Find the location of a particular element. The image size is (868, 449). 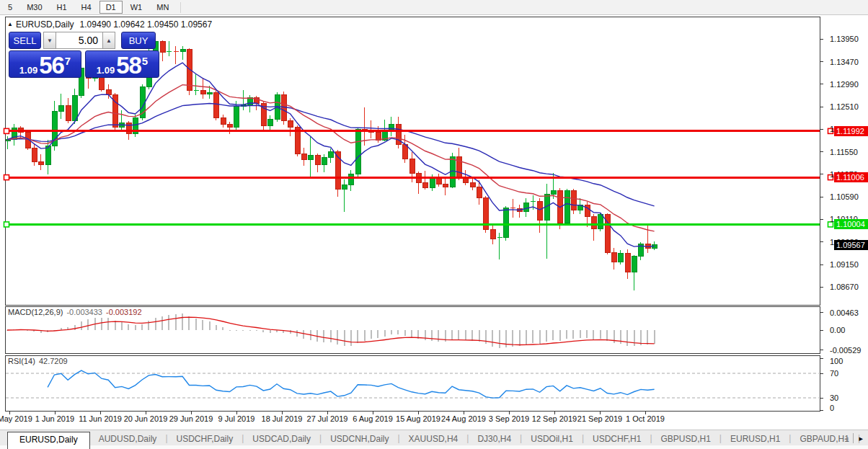

tab-xauusd-h4: XAUUSD,H4 is located at coordinates (434, 440).